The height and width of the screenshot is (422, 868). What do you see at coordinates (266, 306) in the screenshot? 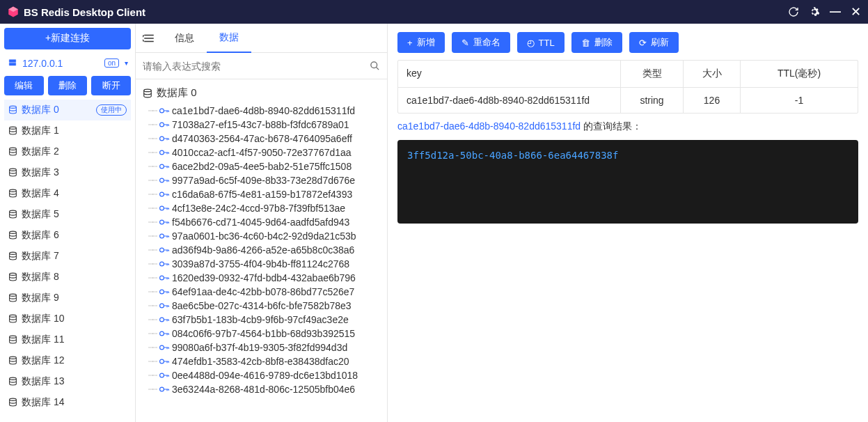
I see `key-node: ┄┄8ae6c5be-027c-4314-b6fc-bfe7582b78e3` at bounding box center [266, 306].